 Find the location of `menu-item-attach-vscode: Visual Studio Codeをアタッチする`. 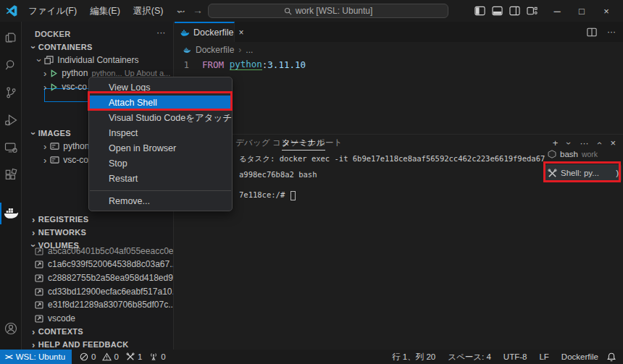

menu-item-attach-vscode: Visual Studio Codeをアタッチする is located at coordinates (161, 119).